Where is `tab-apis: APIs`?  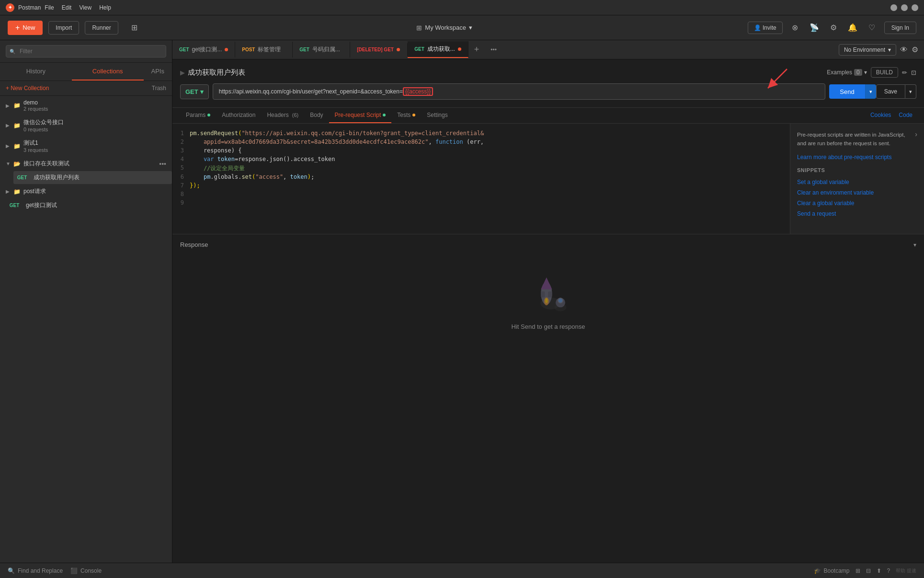
tab-apis: APIs is located at coordinates (158, 72).